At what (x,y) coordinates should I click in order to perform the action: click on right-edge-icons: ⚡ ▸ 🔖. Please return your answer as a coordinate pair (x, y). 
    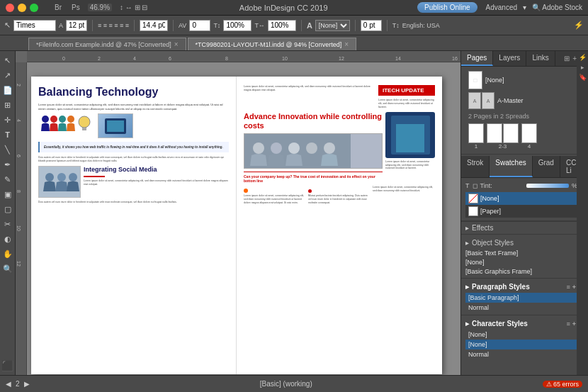
    Looking at the image, I should click on (582, 213).